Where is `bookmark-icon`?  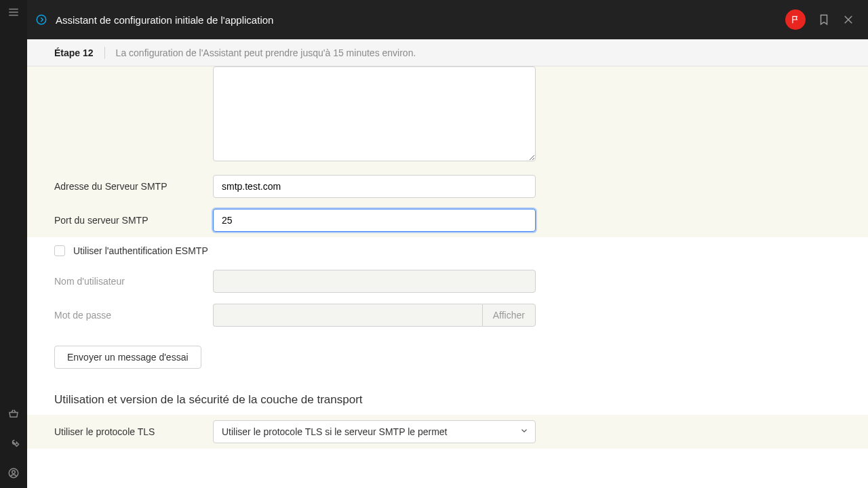
bookmark-icon is located at coordinates (824, 20).